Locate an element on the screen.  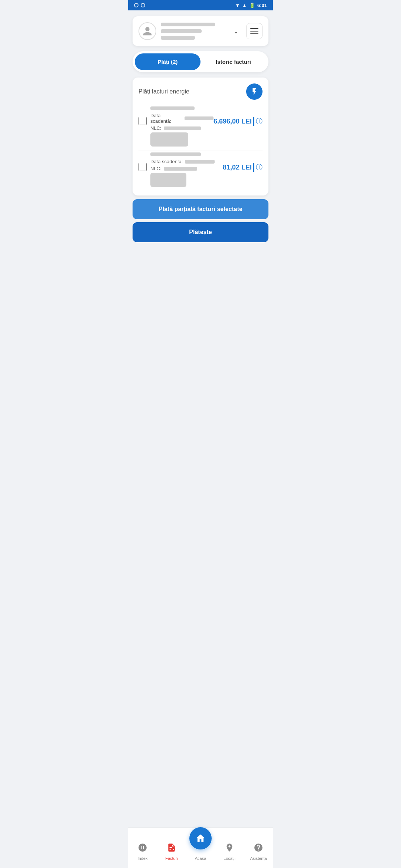
bill-meta-nlc-2: NLC: is located at coordinates (186, 168).